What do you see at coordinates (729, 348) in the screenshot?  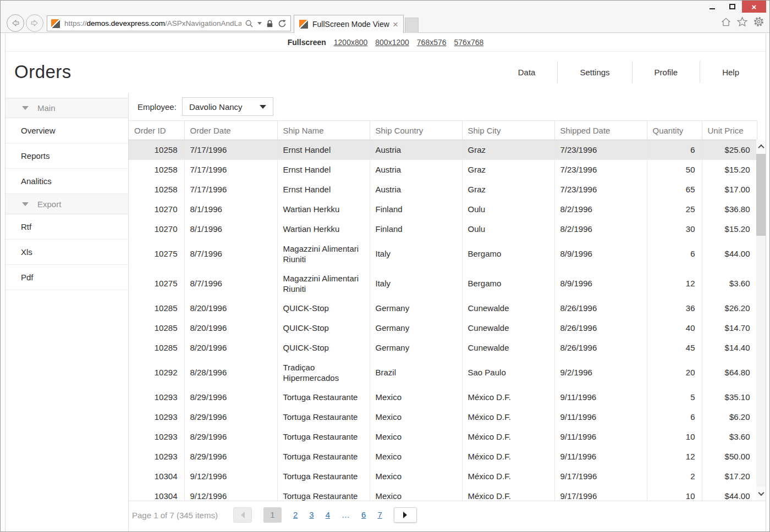 I see `cell-unit-price: $14.40` at bounding box center [729, 348].